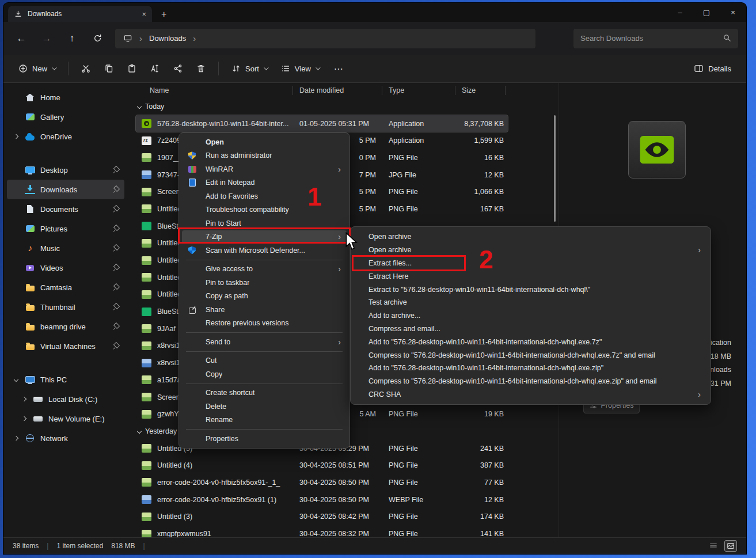 This screenshot has width=756, height=558. Describe the element at coordinates (531, 355) in the screenshot. I see `submenu-item: Compress to "576.28-desktop-win10-win11-…` at that location.